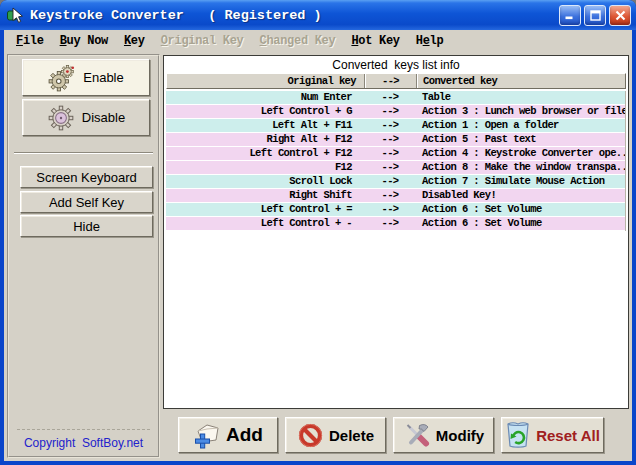 This screenshot has height=465, width=636. What do you see at coordinates (104, 118) in the screenshot?
I see `disable-label: Disable` at bounding box center [104, 118].